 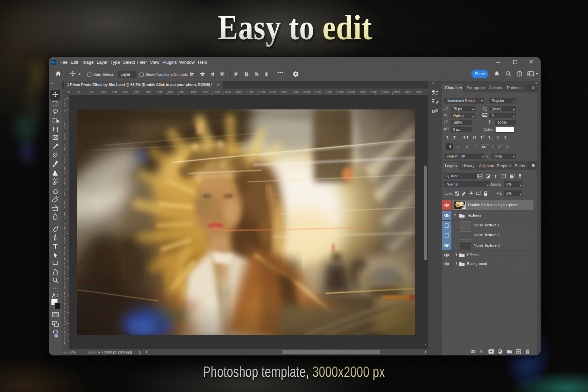 I want to click on svg-text: fx, so click(x=482, y=351).